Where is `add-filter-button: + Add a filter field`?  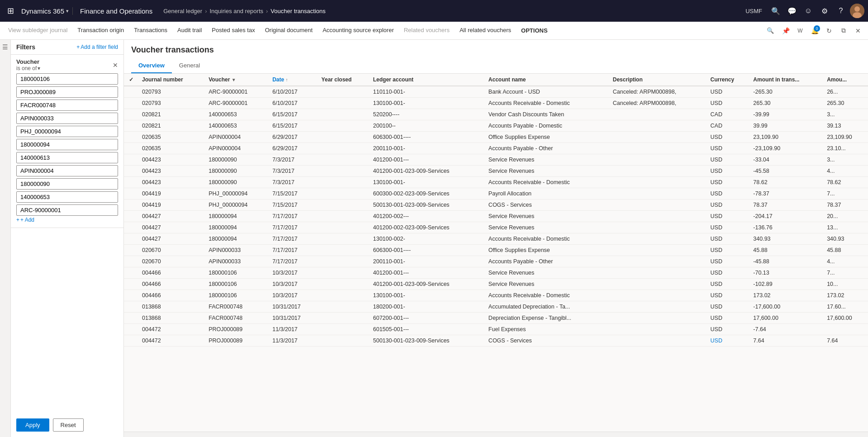 add-filter-button: + Add a filter field is located at coordinates (97, 47).